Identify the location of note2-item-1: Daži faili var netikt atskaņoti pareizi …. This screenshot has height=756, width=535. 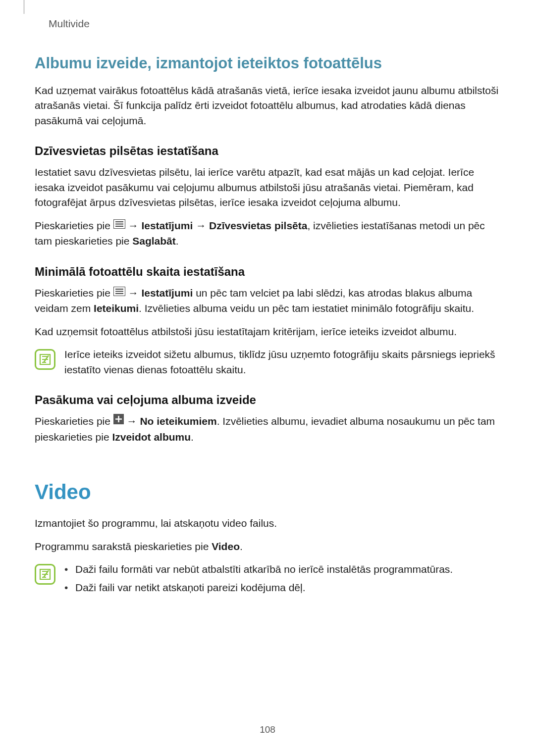
(259, 588).